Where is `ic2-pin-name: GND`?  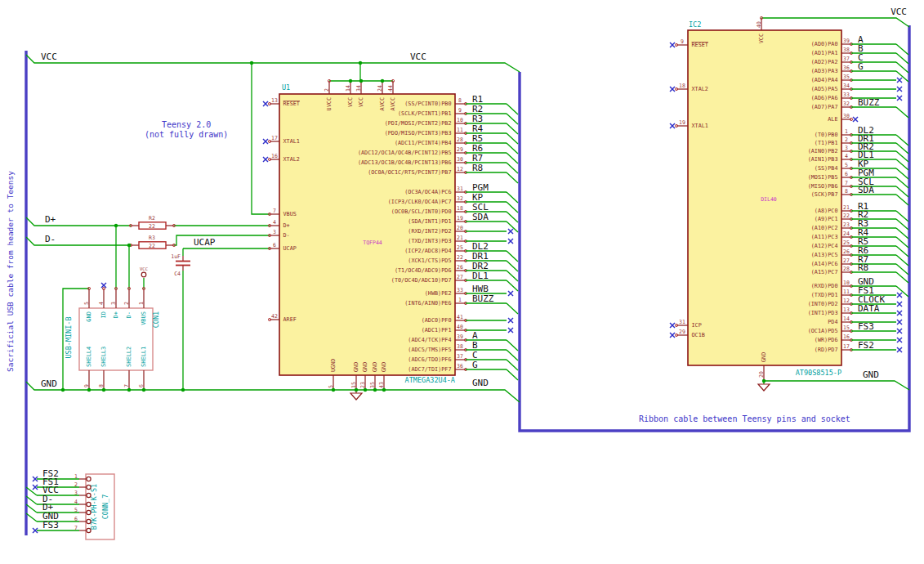 ic2-pin-name: GND is located at coordinates (764, 357).